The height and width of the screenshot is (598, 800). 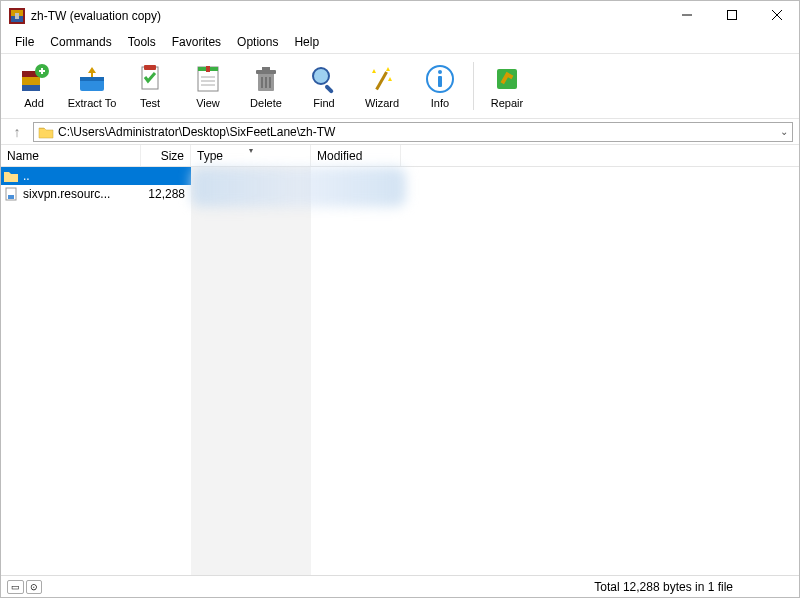 I want to click on column-modified: Modified, so click(x=356, y=156).